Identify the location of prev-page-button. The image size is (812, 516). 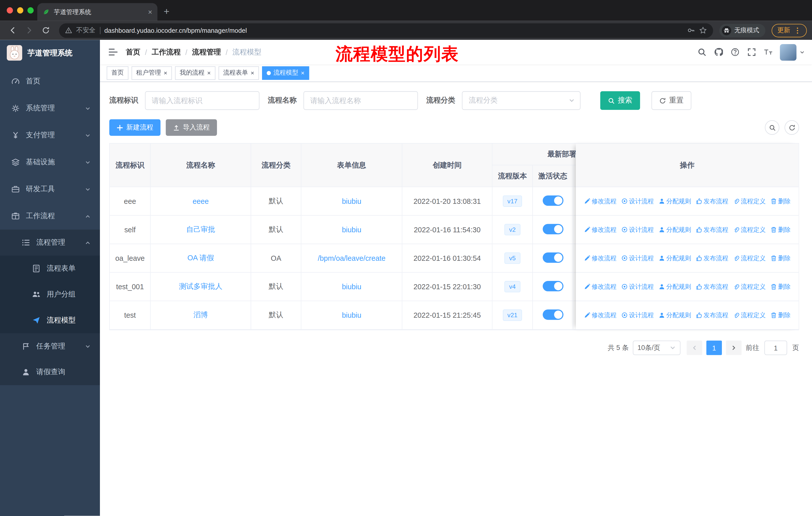
(695, 348).